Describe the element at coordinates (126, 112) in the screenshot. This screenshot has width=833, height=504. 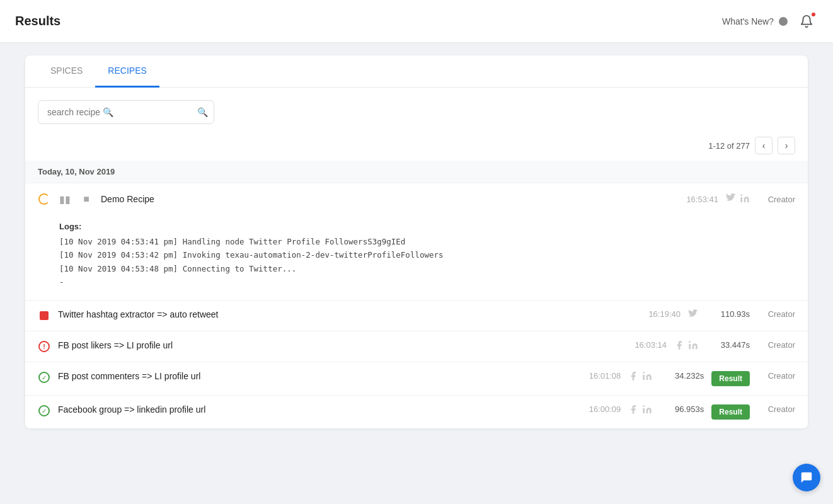
I see `search-input` at that location.